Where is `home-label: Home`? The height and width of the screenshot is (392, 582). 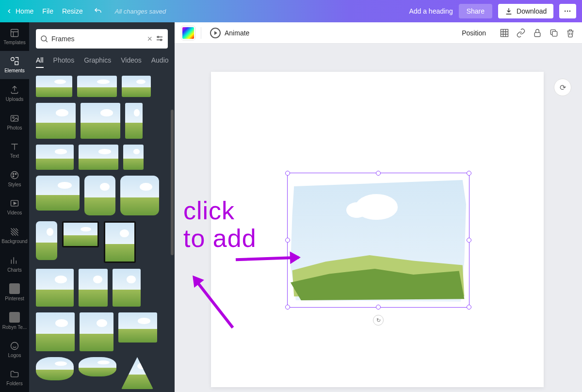 home-label: Home is located at coordinates (24, 11).